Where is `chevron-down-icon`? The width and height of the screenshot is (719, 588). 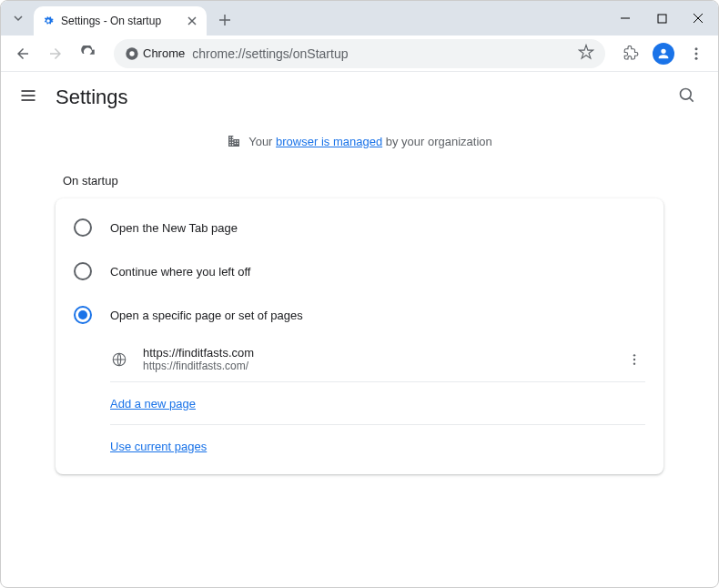
chevron-down-icon is located at coordinates (18, 18).